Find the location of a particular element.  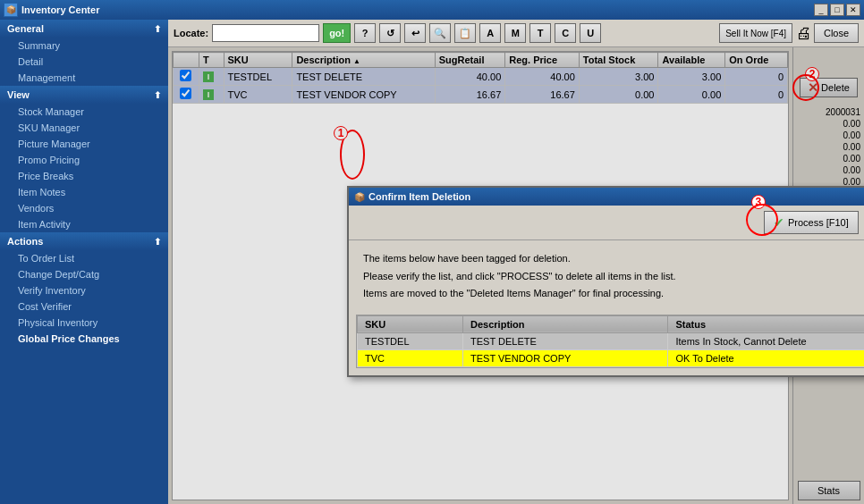

modal-message-line-1: The items below have been tagged for del… is located at coordinates (614, 259).